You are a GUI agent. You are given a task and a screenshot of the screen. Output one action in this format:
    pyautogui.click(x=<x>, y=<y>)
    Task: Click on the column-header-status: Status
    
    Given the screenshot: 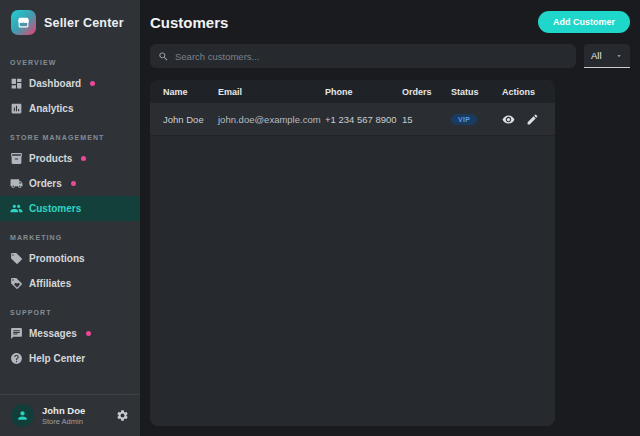 What is the action you would take?
    pyautogui.click(x=476, y=92)
    